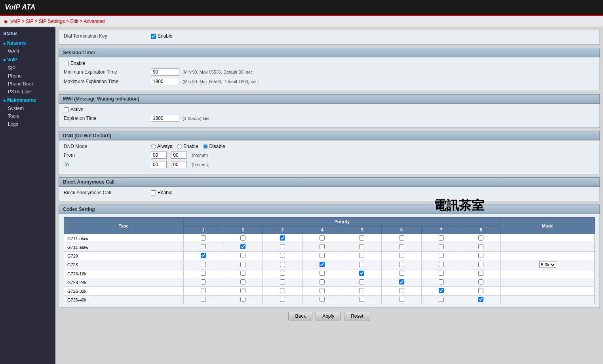  I want to click on min-exp-input, so click(165, 72).